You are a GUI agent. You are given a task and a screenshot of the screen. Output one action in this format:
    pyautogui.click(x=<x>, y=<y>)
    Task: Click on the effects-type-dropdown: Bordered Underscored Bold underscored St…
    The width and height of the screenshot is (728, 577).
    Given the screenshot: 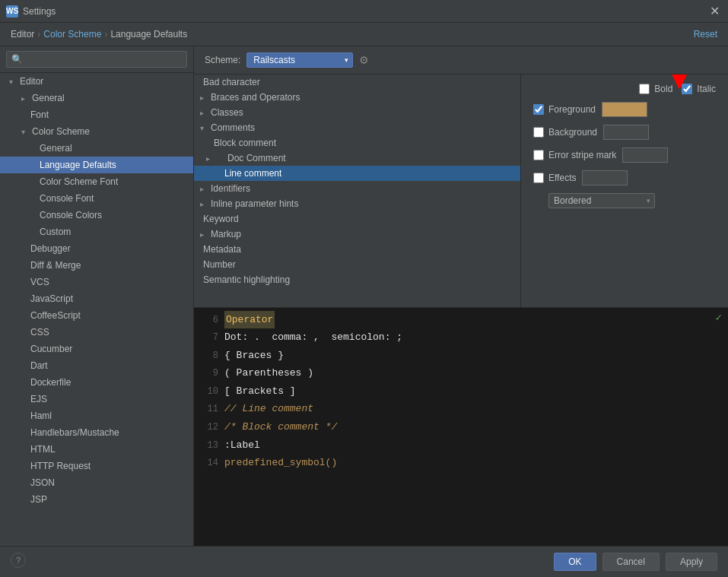 What is the action you would take?
    pyautogui.click(x=602, y=201)
    